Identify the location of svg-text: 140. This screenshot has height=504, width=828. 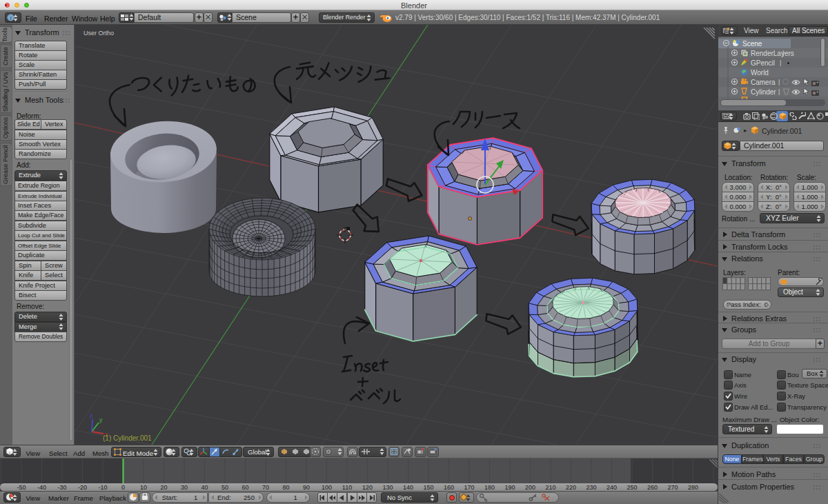
(408, 487).